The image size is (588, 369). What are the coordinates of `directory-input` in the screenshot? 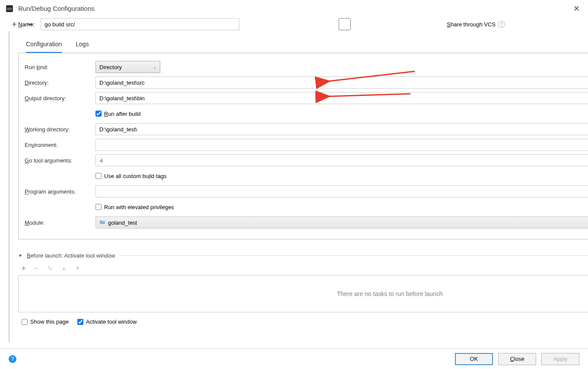 It's located at (342, 83).